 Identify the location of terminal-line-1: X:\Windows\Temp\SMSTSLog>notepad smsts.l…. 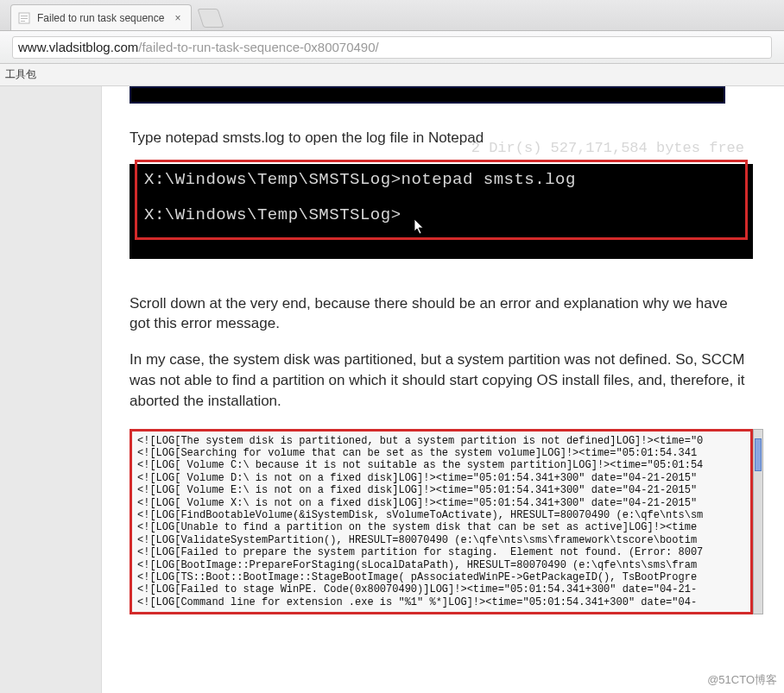
(441, 180).